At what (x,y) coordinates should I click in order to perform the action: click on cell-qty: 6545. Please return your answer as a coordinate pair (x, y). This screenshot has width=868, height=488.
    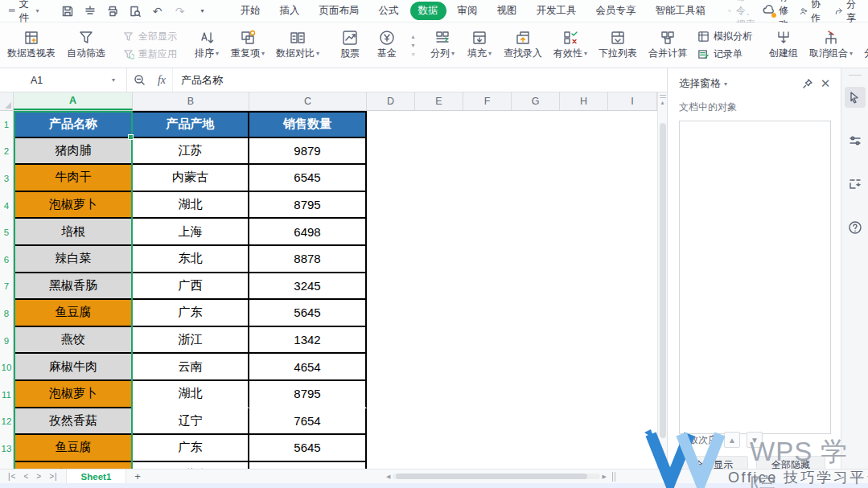
    Looking at the image, I should click on (308, 178).